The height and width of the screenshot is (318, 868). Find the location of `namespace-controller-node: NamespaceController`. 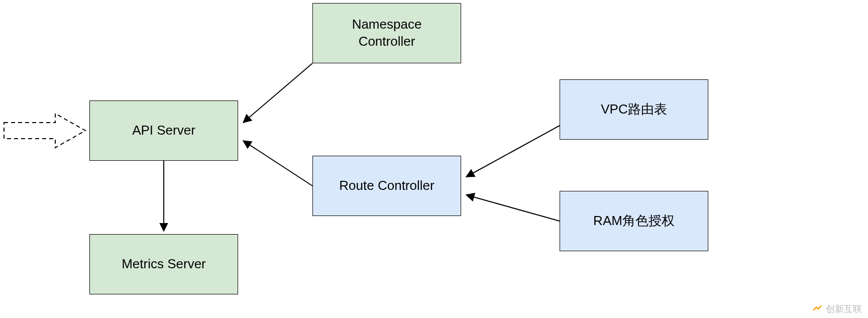

namespace-controller-node: NamespaceController is located at coordinates (387, 33).